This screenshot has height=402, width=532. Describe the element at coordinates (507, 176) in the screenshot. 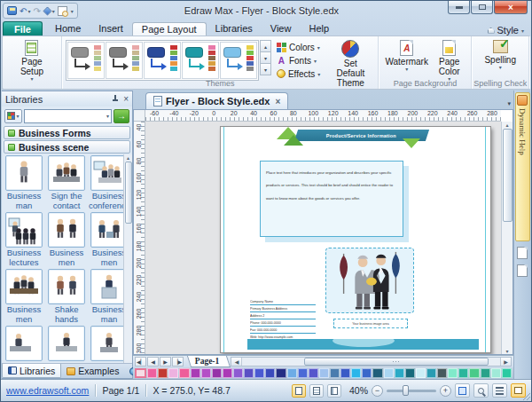

I see `vertical-scroll-thumb` at that location.